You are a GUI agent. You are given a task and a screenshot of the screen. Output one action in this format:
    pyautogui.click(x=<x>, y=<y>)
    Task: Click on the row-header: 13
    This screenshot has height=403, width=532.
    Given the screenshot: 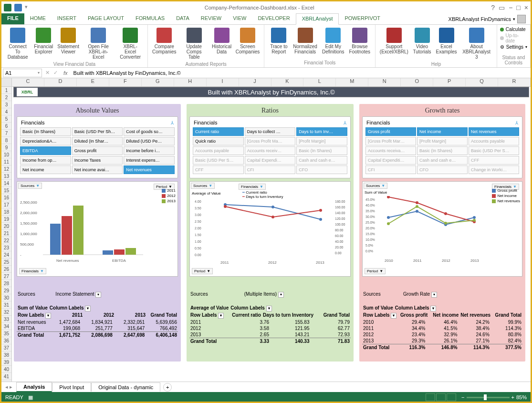 What is the action you would take?
    pyautogui.click(x=7, y=176)
    